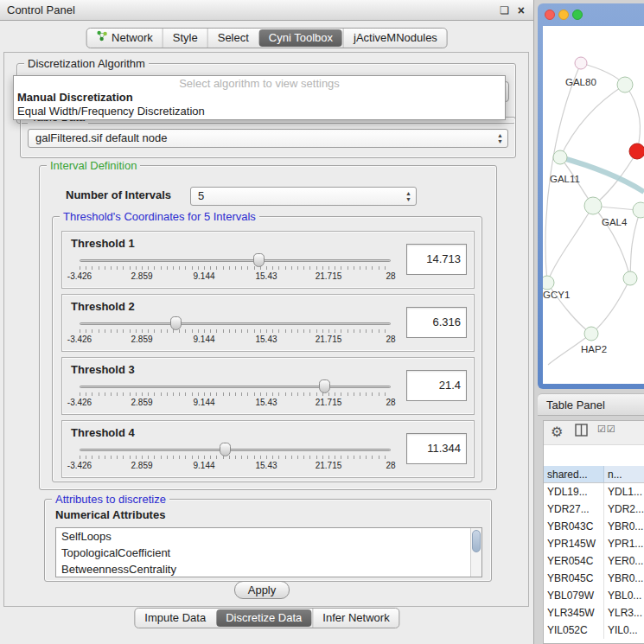 Image resolution: width=644 pixels, height=644 pixels. Describe the element at coordinates (564, 15) in the screenshot. I see `mac-minimize-button` at that location.